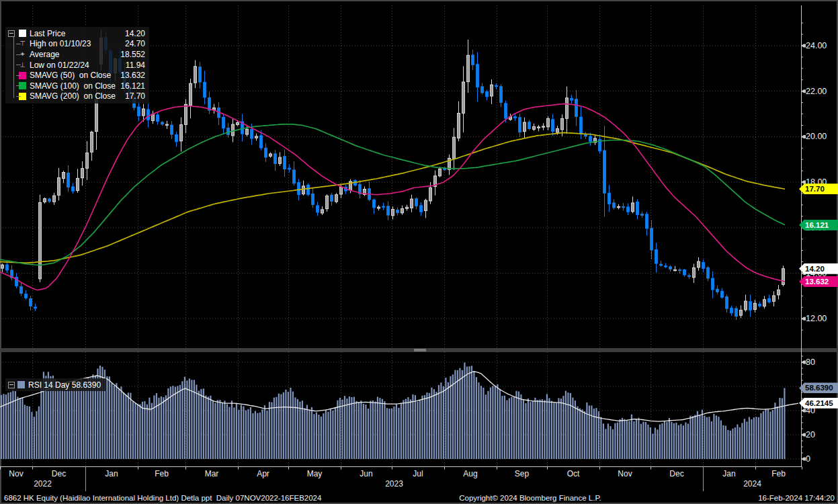 The width and height of the screenshot is (838, 504). I want to click on x-axis-month-label-3: Feb, so click(161, 474).